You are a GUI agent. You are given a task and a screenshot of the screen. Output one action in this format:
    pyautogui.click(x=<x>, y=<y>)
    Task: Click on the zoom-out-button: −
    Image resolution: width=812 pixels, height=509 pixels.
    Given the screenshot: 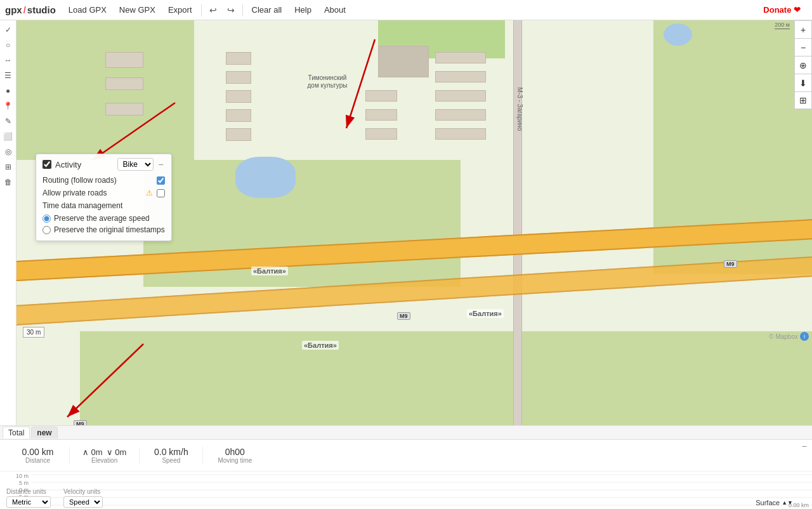 What is the action you would take?
    pyautogui.click(x=803, y=47)
    